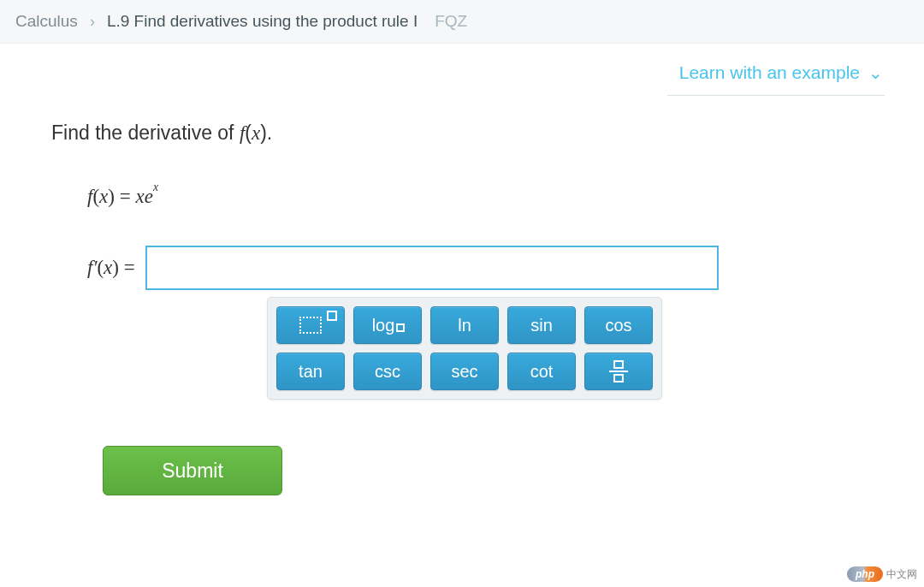 Image resolution: width=924 pixels, height=587 pixels. I want to click on math-keypad: log ln sin cos tan csc sec cot, so click(465, 348).